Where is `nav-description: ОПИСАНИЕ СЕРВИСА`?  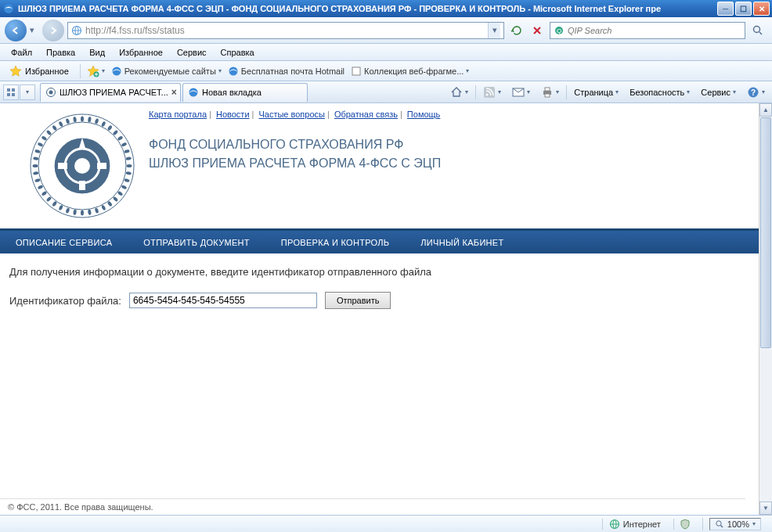
nav-description: ОПИСАНИЕ СЕРВИСА is located at coordinates (64, 243).